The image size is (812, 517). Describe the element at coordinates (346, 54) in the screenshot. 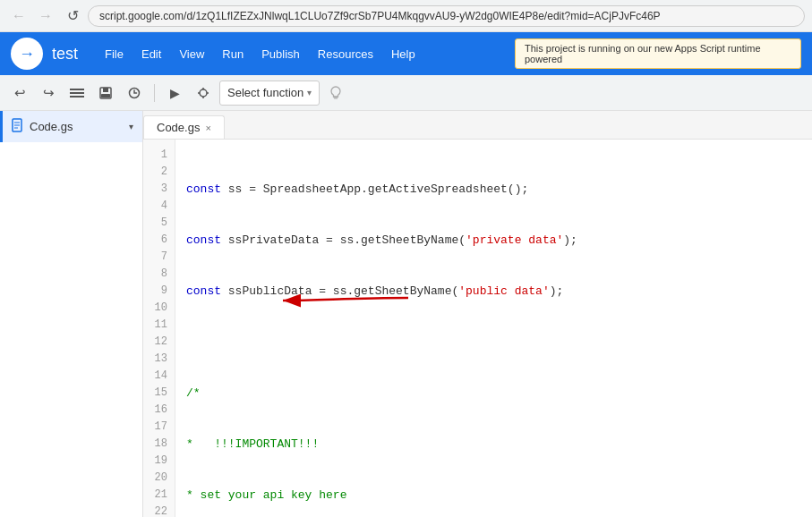

I see `menu-resources: Resources` at that location.